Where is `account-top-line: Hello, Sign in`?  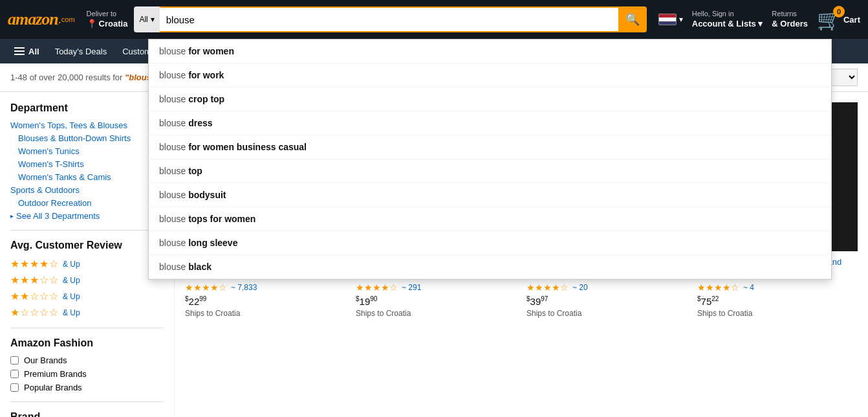 account-top-line: Hello, Sign in is located at coordinates (728, 14).